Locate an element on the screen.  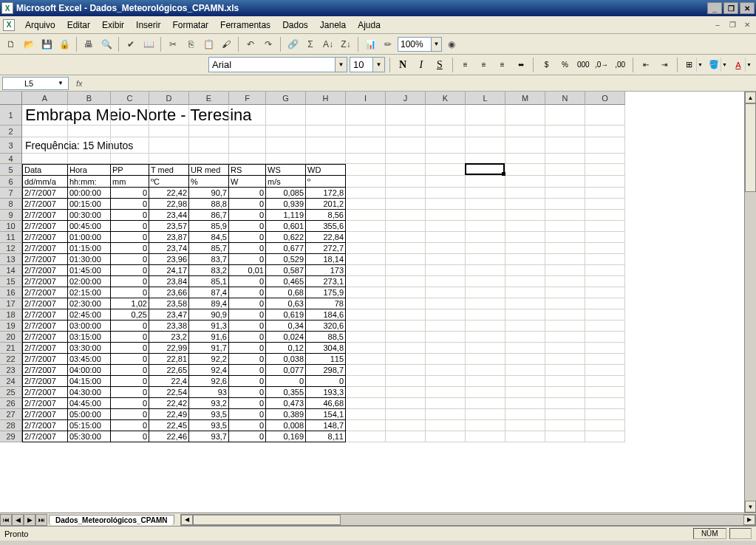
row-header: 29 is located at coordinates (11, 437).